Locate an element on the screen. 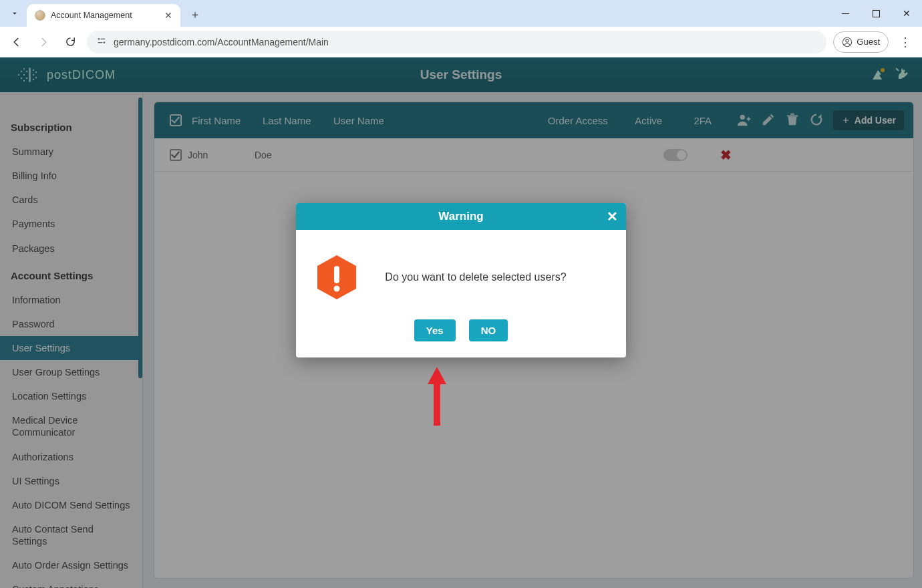  window-close-button: ✕ is located at coordinates (907, 13).